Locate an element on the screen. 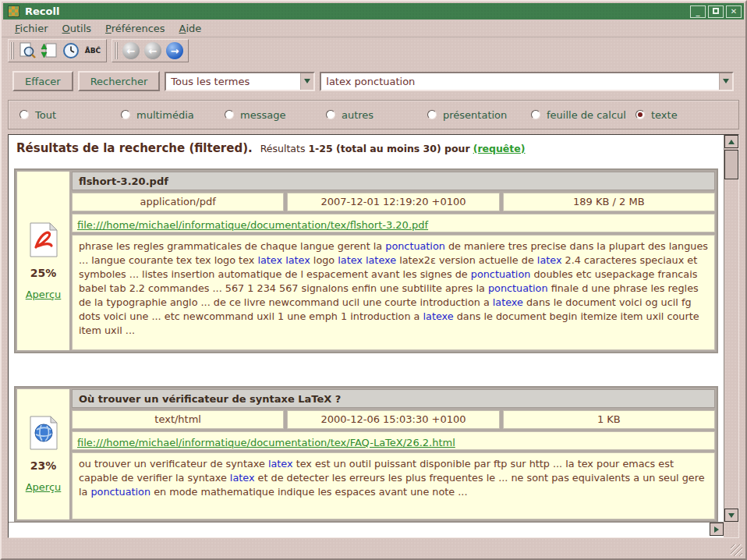 The image size is (747, 560). filter-message: message is located at coordinates (275, 115).